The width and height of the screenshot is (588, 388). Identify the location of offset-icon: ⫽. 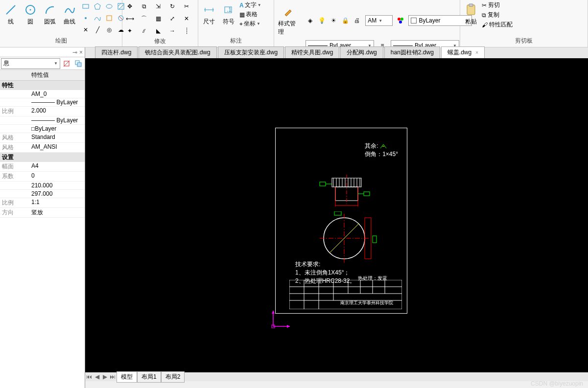
(144, 31).